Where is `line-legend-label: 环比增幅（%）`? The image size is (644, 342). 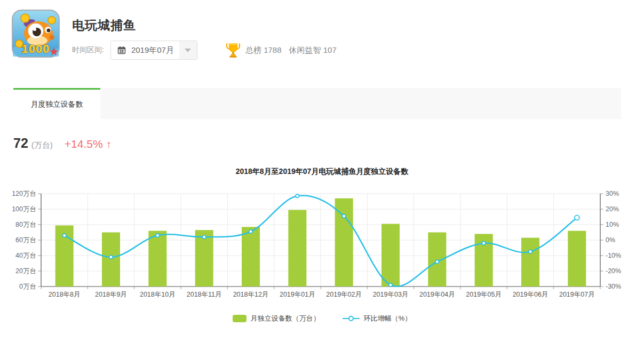 line-legend-label: 环比增幅（%） is located at coordinates (388, 319).